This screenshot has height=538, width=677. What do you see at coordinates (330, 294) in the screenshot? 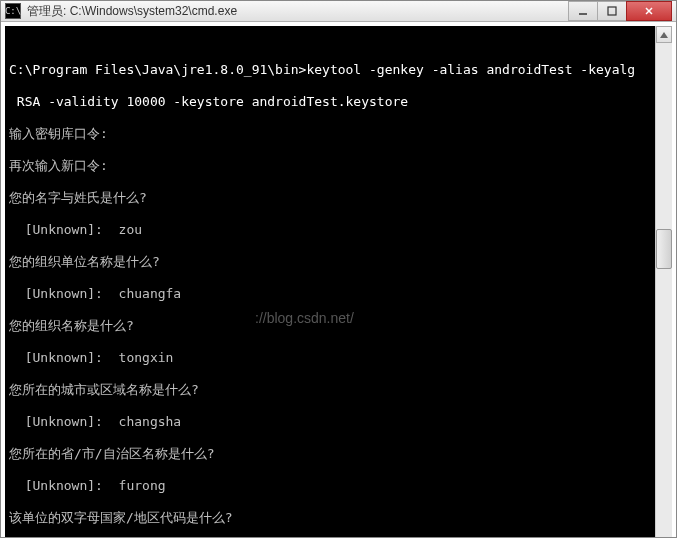
I see `console-line: [Unknown]: chuangfa` at bounding box center [330, 294].